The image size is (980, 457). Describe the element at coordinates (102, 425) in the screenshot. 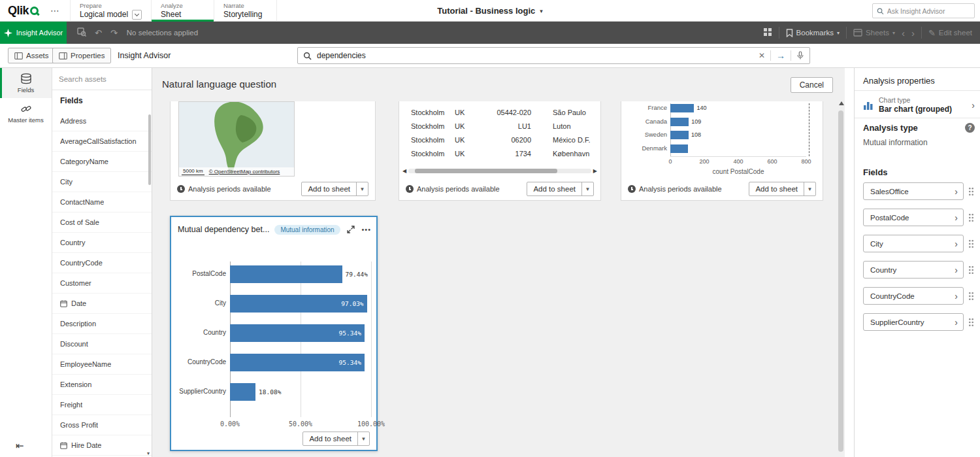

I see `field-item-gross-profit: Gross Profit` at that location.